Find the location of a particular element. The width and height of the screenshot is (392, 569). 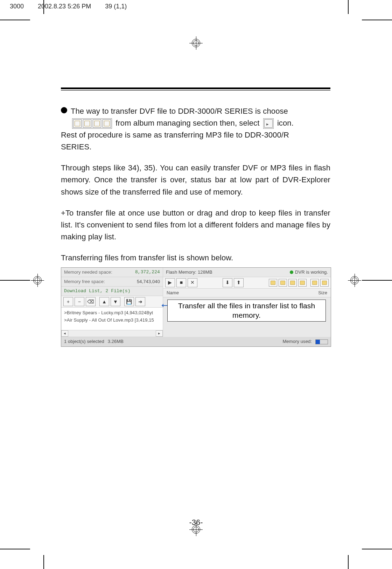

remove-button: − is located at coordinates (79, 302).